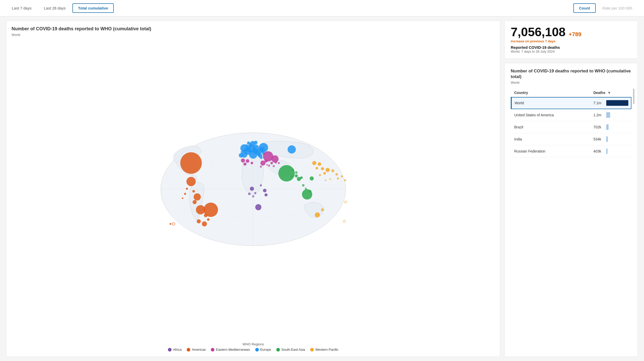  Describe the element at coordinates (571, 51) in the screenshot. I see `stats-context: World, 7 days to 28 July 2024` at that location.